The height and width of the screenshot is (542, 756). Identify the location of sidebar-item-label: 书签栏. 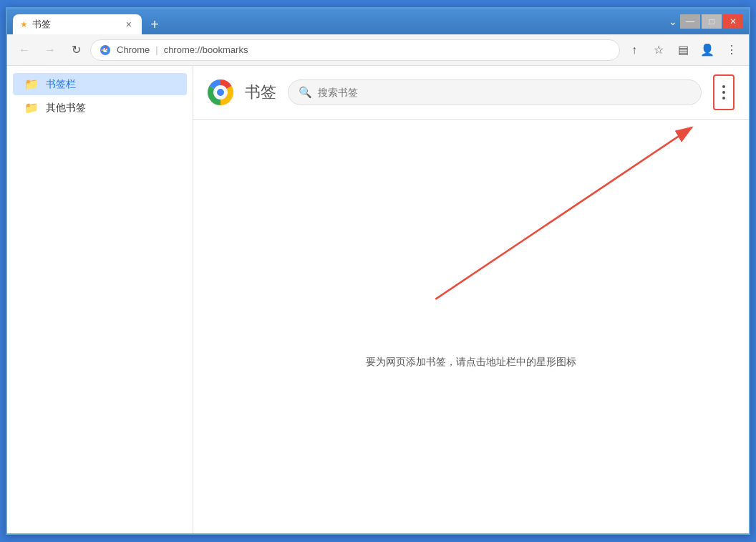
(61, 84).